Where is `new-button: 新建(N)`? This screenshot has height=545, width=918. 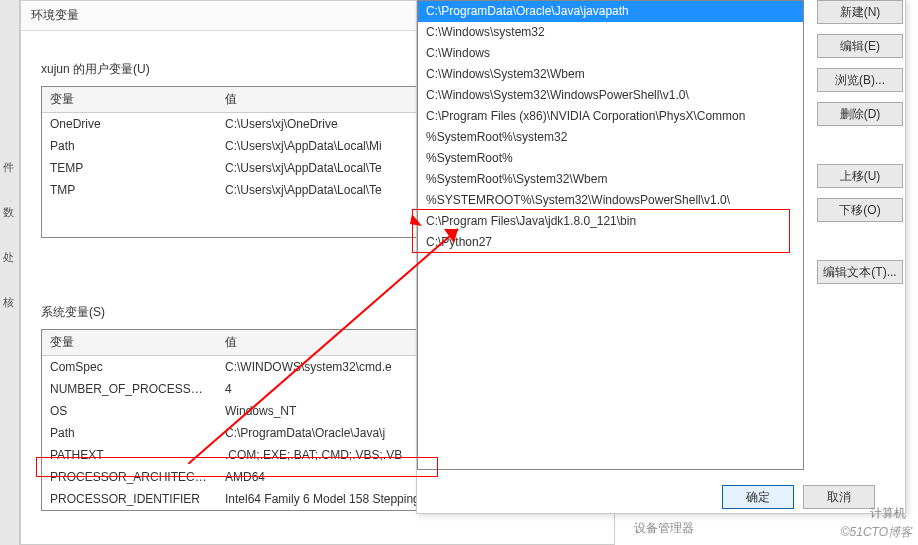 new-button: 新建(N) is located at coordinates (860, 12).